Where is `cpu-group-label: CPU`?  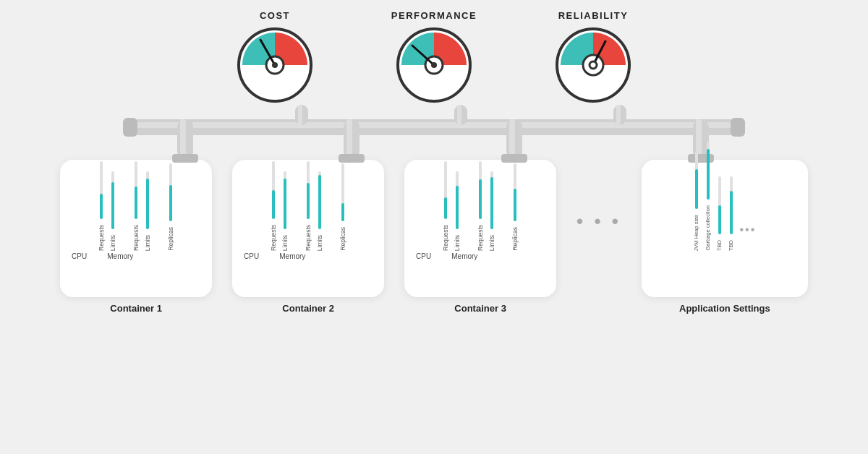 cpu-group-label: CPU is located at coordinates (80, 256).